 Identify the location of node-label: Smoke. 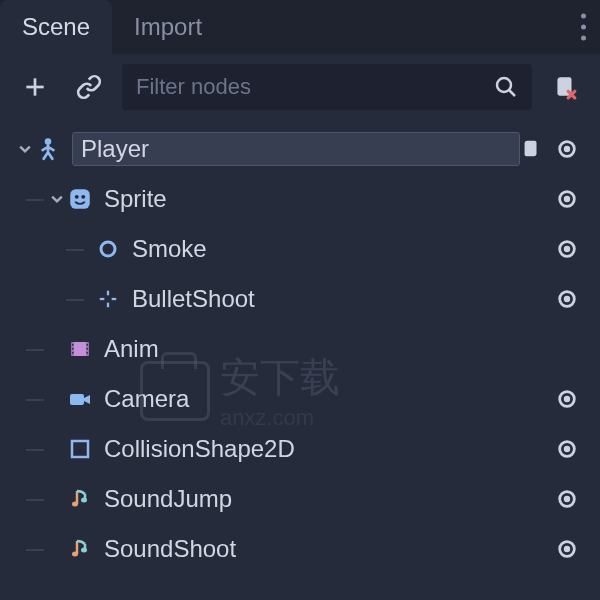
(344, 249).